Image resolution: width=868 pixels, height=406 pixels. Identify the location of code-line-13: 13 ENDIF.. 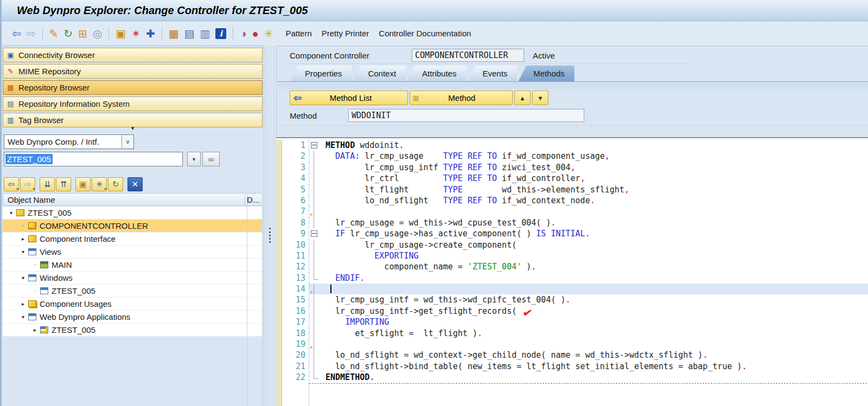
(572, 278).